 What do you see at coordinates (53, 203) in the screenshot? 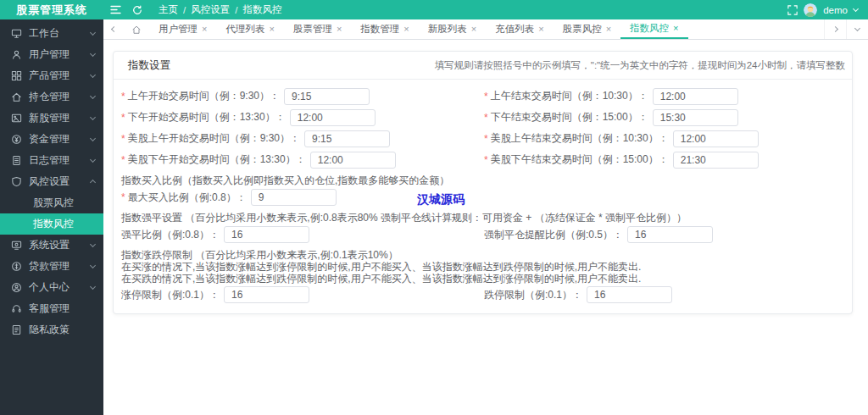
I see `sidebar-subitem-label: 股票风控` at bounding box center [53, 203].